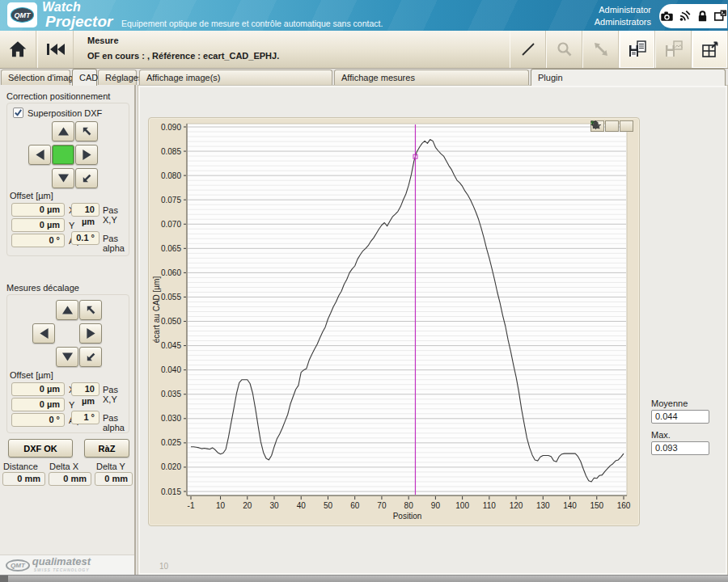  What do you see at coordinates (87, 178) in the screenshot?
I see `move-down-left-button` at bounding box center [87, 178].